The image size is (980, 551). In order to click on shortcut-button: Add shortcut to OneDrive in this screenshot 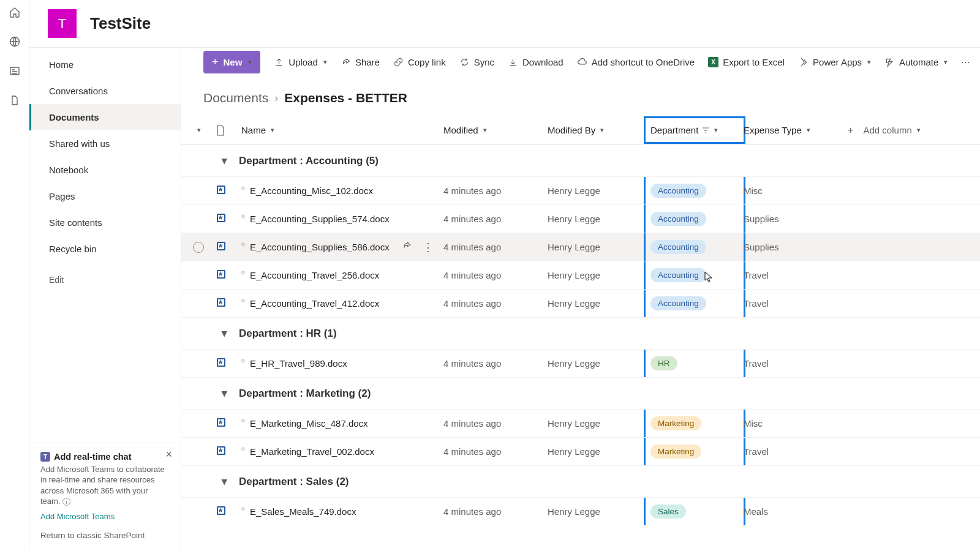, I will do `click(636, 62)`.